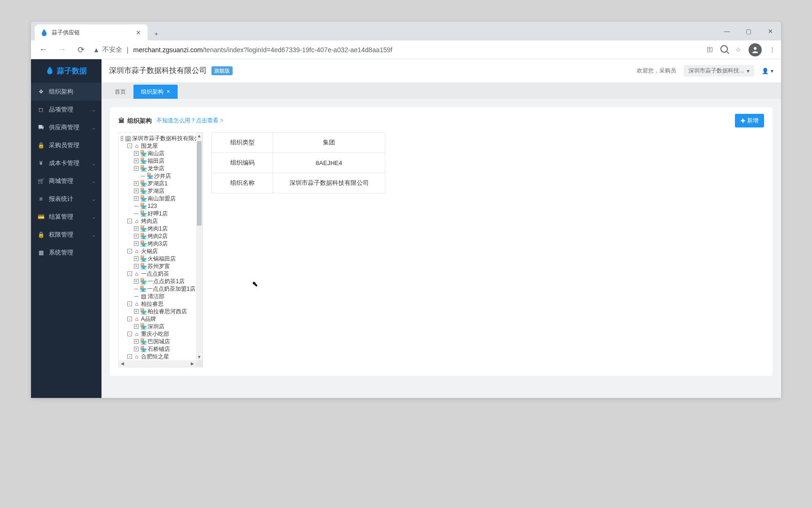 The width and height of the screenshot is (812, 508). Describe the element at coordinates (157, 266) in the screenshot. I see `tree-node: +🏪苏州罗富` at that location.